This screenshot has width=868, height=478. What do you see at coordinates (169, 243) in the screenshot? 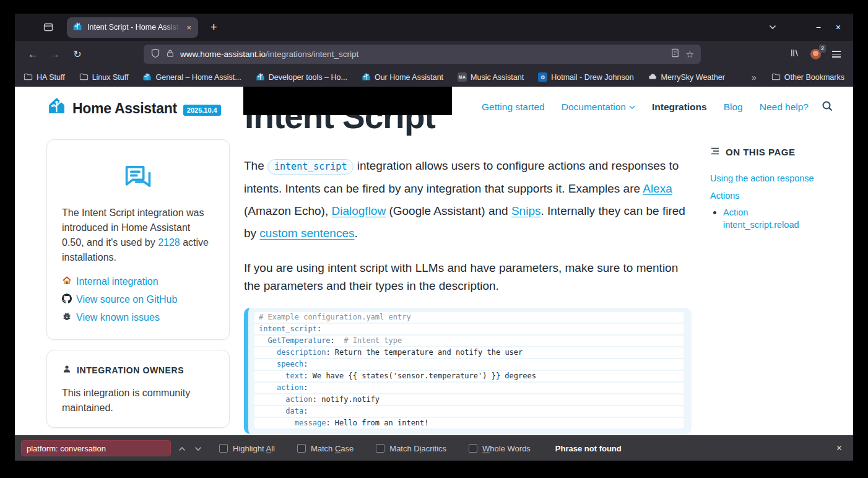
I see `installations-link: 2128` at bounding box center [169, 243].